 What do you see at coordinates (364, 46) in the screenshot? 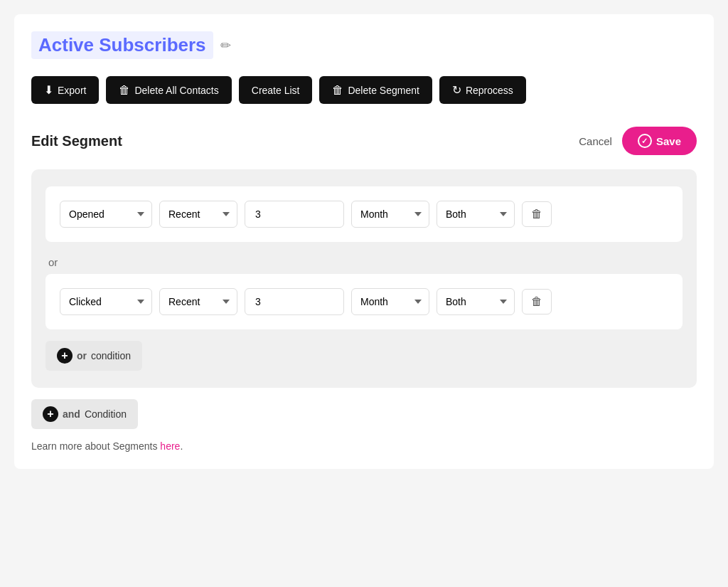
I see `page-header: Active Subscribers ✏` at bounding box center [364, 46].